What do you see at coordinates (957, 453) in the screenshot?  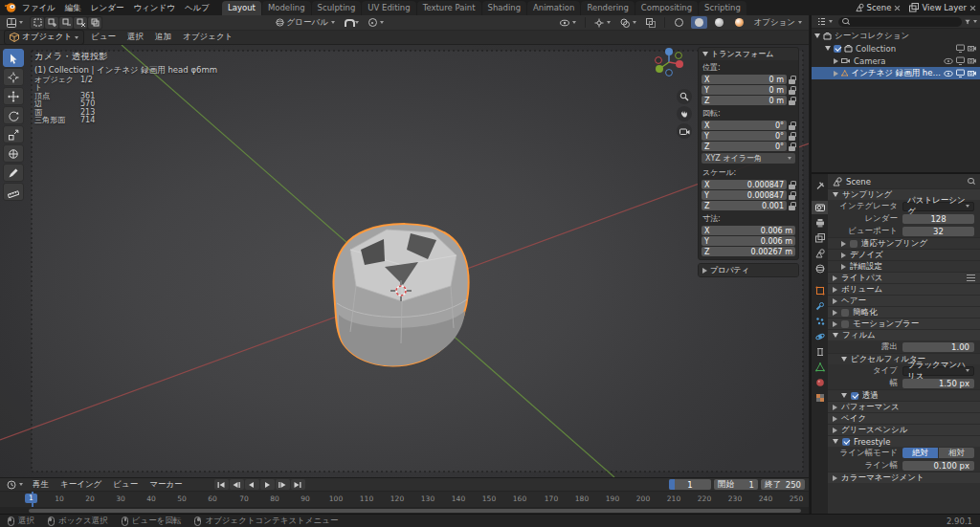 I see `line-mode-relative-button: 相対` at bounding box center [957, 453].